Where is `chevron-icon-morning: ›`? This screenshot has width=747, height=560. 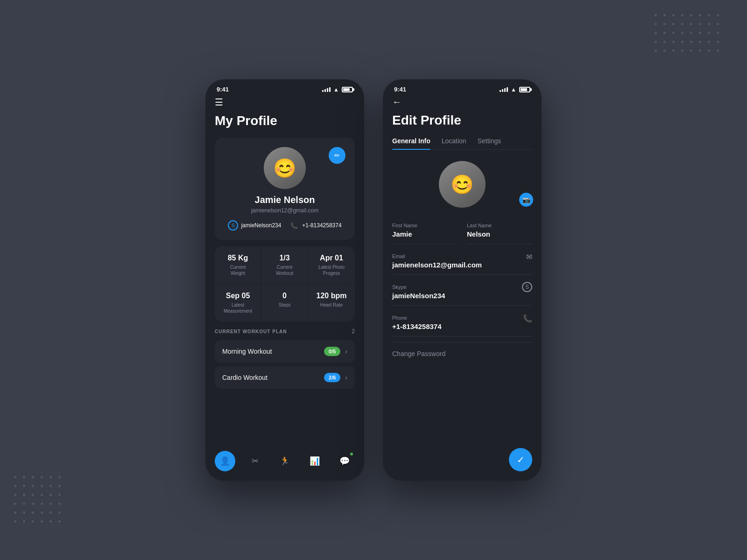 chevron-icon-morning: › is located at coordinates (346, 351).